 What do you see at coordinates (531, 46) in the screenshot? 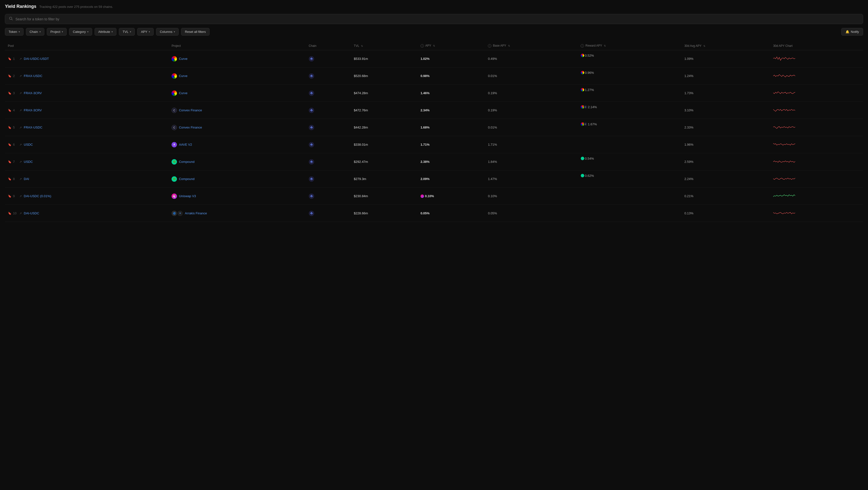
I see `base-apy-header: i Base APY ⇅` at bounding box center [531, 46].